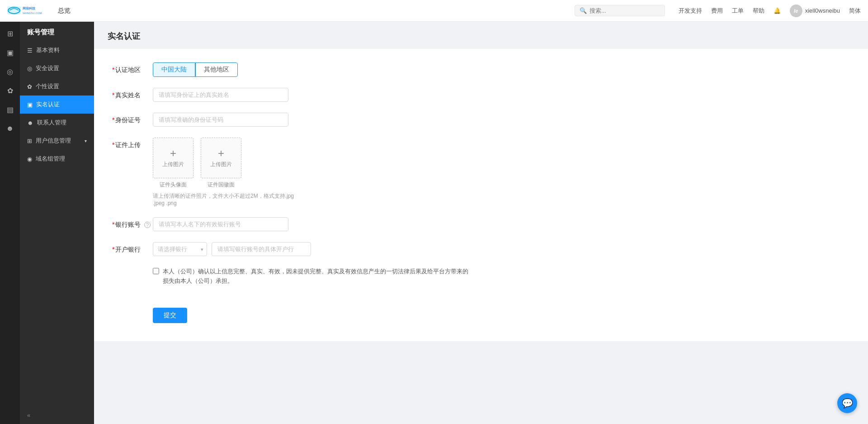  Describe the element at coordinates (10, 129) in the screenshot. I see `sidebar-icon-person: ☻` at that location.